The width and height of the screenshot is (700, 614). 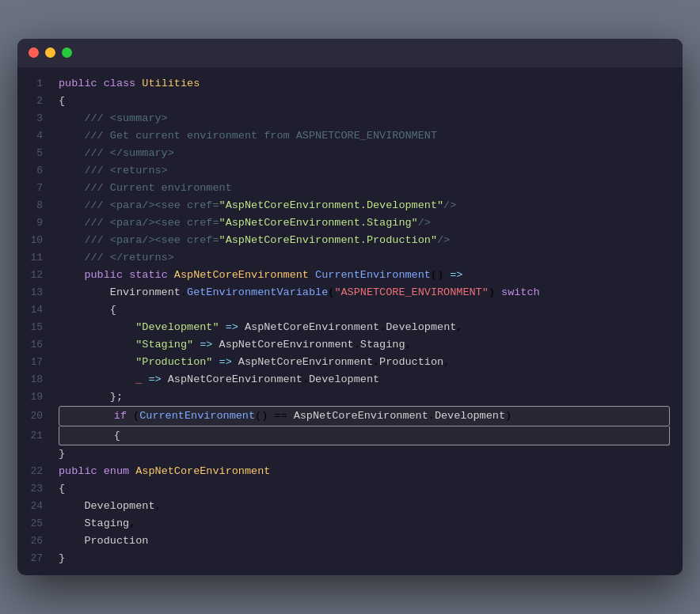 What do you see at coordinates (350, 154) in the screenshot?
I see `line-5: 5 /// </summary>` at bounding box center [350, 154].